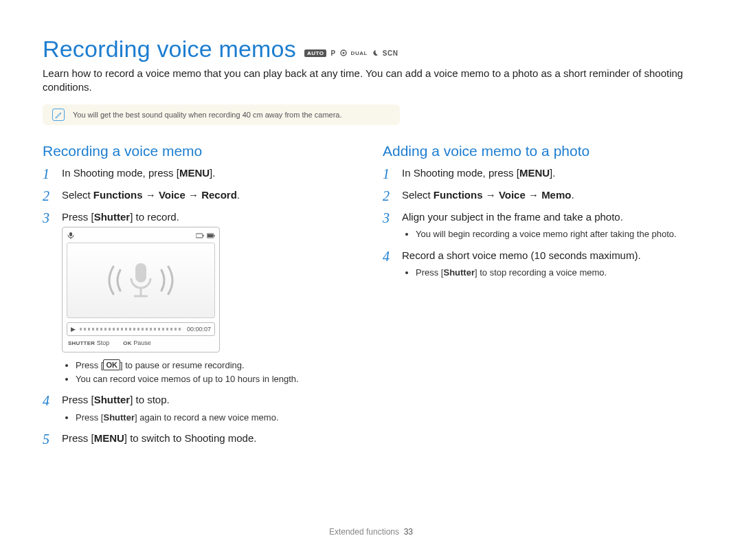  What do you see at coordinates (371, 49) in the screenshot?
I see `title-row: Recording voice memos AUTO P DUAL SCN` at bounding box center [371, 49].